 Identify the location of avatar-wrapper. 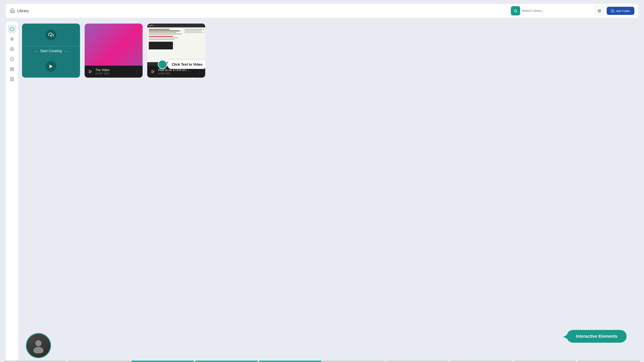
(38, 346).